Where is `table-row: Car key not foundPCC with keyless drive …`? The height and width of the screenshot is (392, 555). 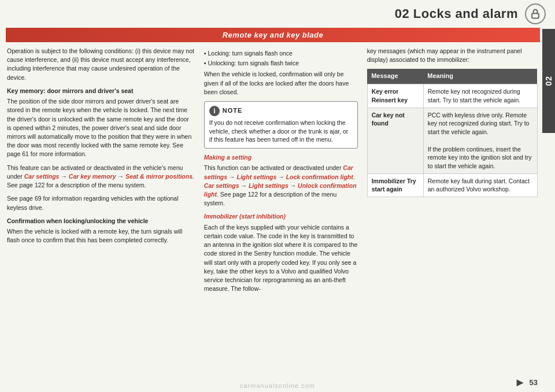 table-row: Car key not foundPCC with keyless drive … is located at coordinates (452, 140).